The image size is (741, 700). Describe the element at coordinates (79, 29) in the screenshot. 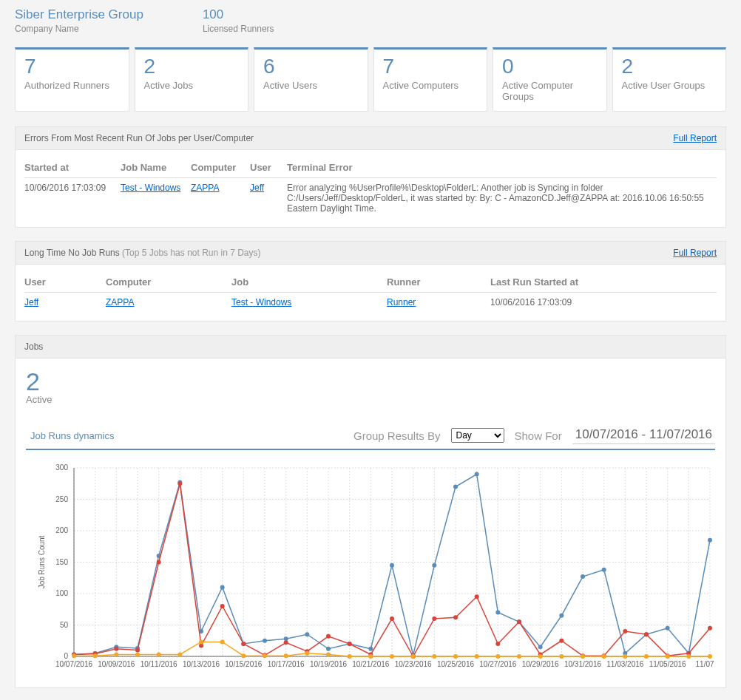

I see `company-label: Company Name` at that location.